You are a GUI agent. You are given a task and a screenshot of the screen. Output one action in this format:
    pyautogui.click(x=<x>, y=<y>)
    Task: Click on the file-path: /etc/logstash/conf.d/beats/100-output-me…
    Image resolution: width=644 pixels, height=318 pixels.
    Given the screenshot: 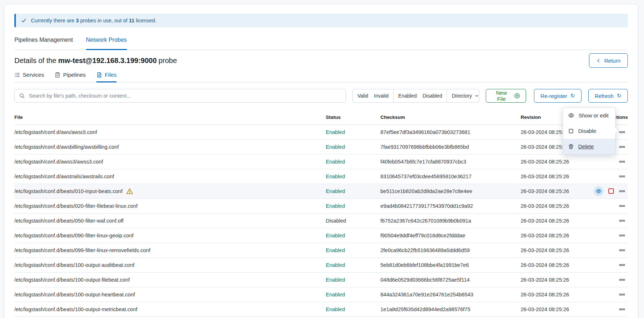 What is the action you would take?
    pyautogui.click(x=76, y=309)
    